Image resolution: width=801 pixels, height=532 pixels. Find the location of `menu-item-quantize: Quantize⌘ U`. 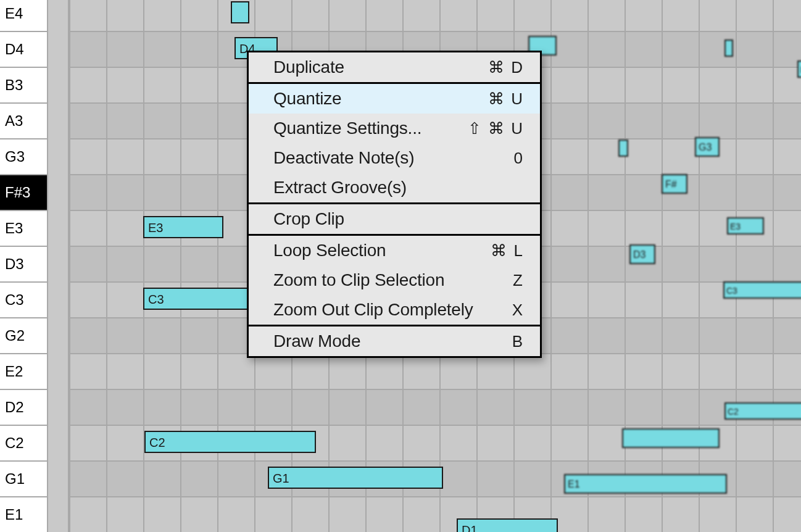

menu-item-quantize: Quantize⌘ U is located at coordinates (394, 99).